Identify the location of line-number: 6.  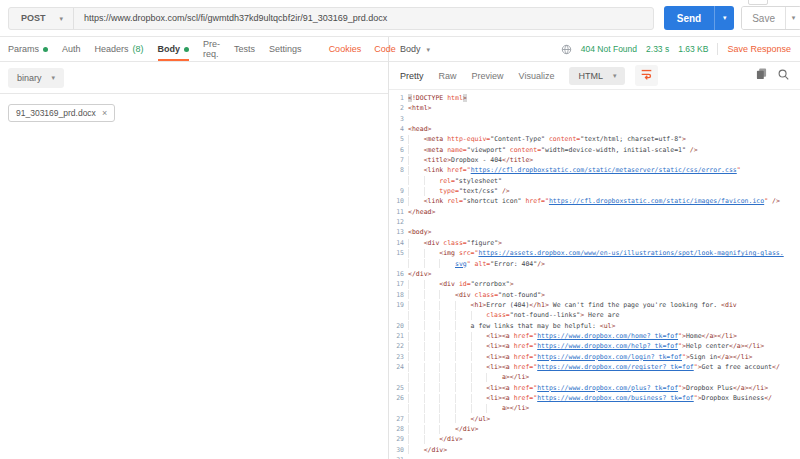
(396, 150).